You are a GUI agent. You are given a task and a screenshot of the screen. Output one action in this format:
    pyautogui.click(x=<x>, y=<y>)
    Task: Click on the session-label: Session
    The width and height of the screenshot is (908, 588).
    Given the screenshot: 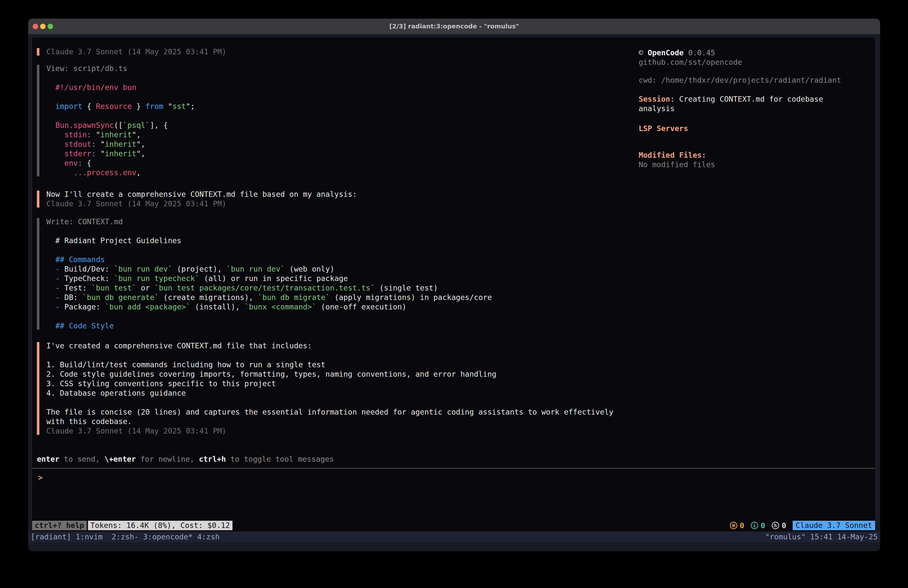 What is the action you would take?
    pyautogui.click(x=654, y=99)
    